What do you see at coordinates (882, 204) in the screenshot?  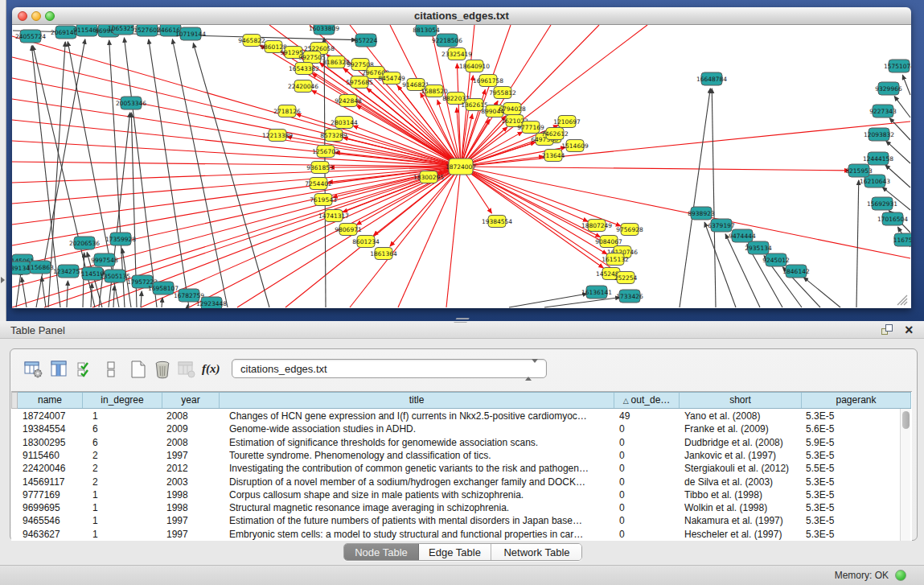 I see `graph-node: 15692931` at bounding box center [882, 204].